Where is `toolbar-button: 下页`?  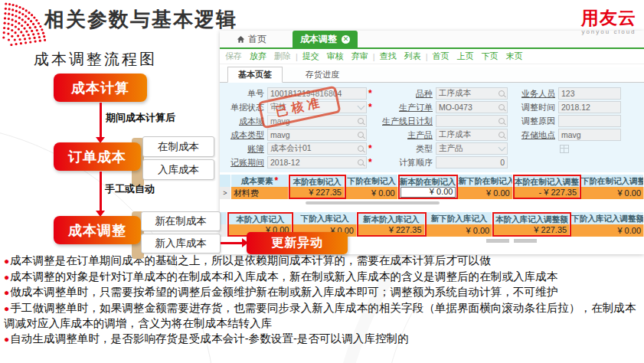
toolbar-button: 下页 is located at coordinates (490, 57).